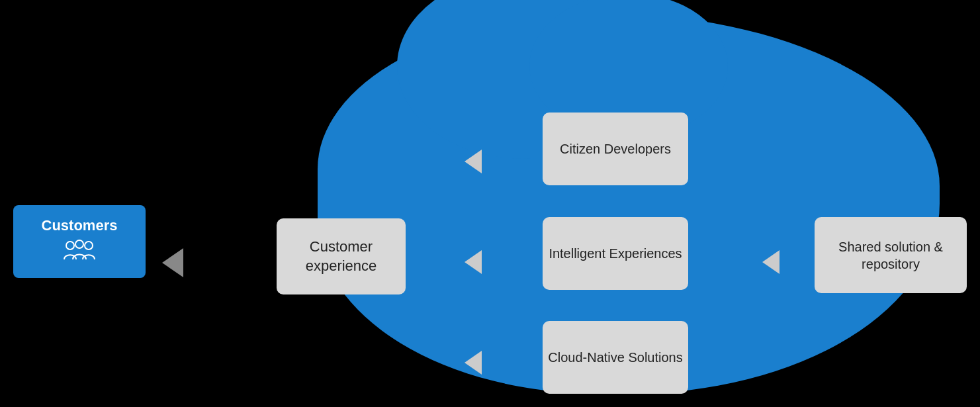 This screenshot has height=407, width=980. I want to click on customers-icon, so click(79, 253).